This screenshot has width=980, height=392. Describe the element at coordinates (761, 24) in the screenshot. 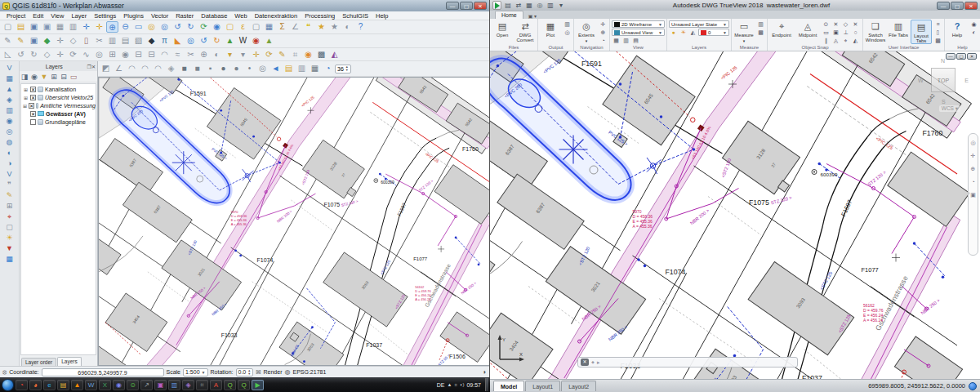

I see `quick-measure-icon: ▥` at that location.